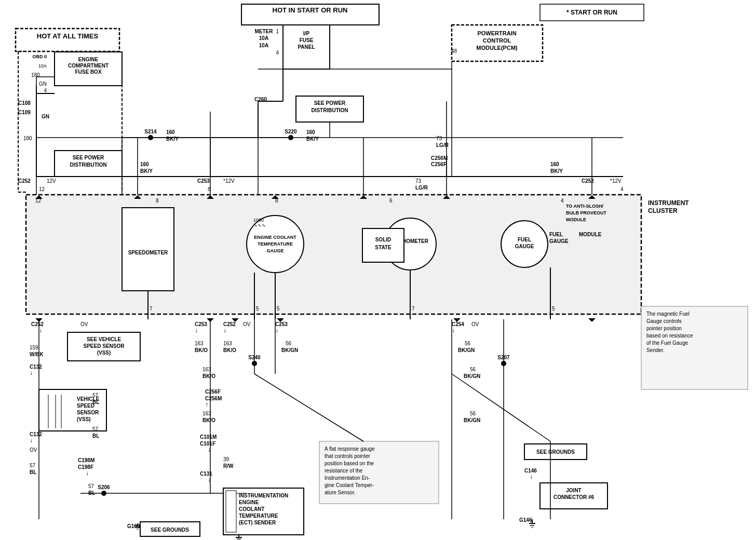  Describe the element at coordinates (573, 490) in the screenshot. I see `svg-text: JOINT` at that location.